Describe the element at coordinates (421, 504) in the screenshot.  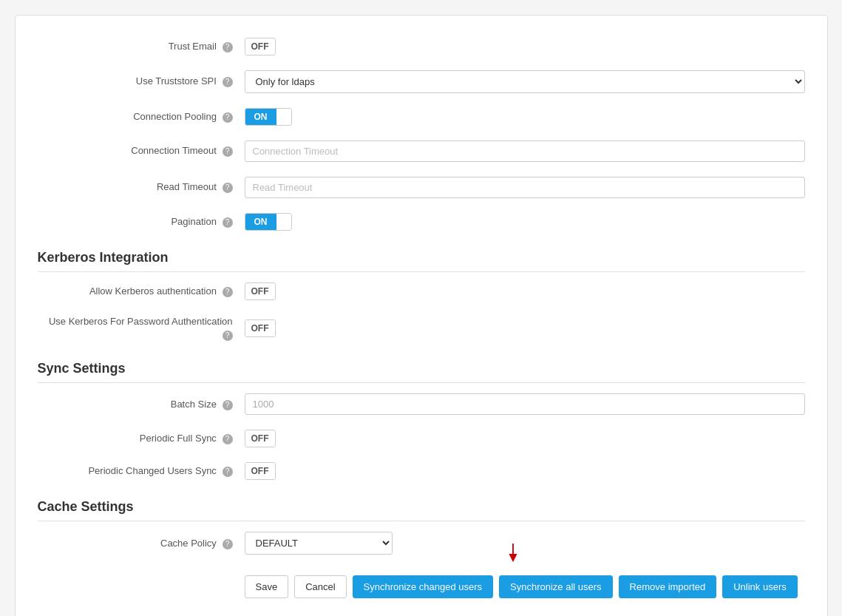
I see `cache-section-title: Cache Settings` at that location.